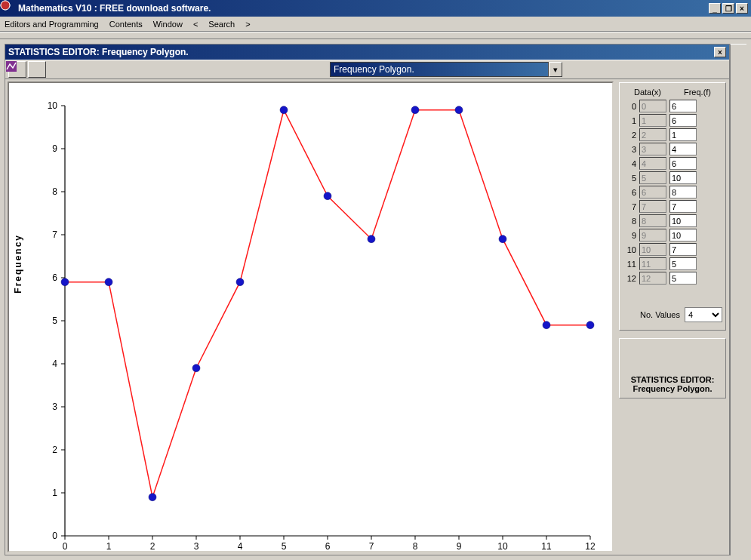 This screenshot has width=751, height=560. Describe the element at coordinates (54, 235) in the screenshot. I see `svg-text: 7` at that location.